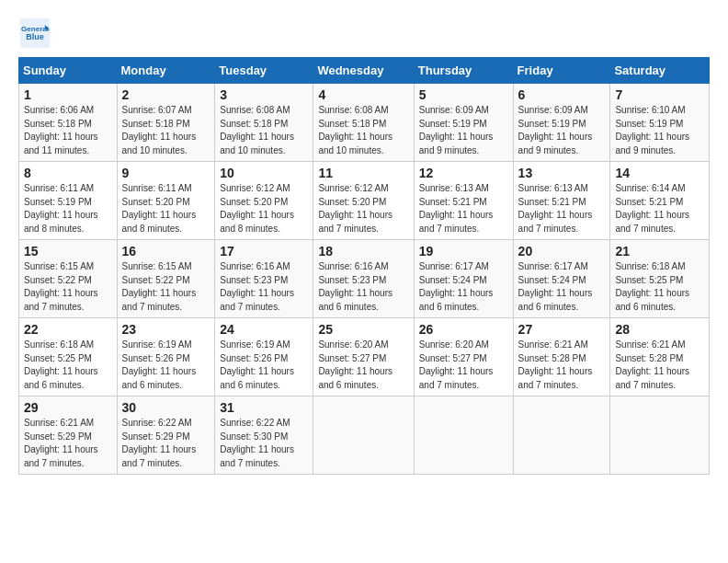 This screenshot has height=563, width=728. I want to click on day-number: 18, so click(363, 251).